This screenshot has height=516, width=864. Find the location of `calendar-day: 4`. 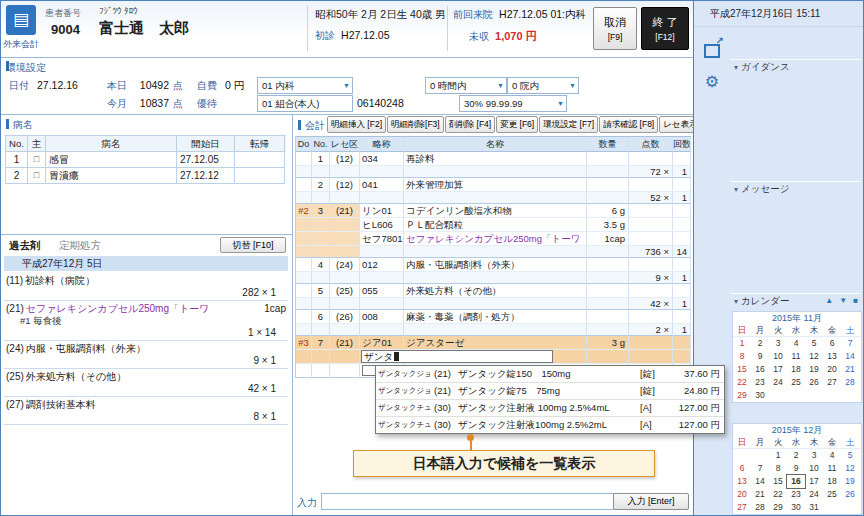

calendar-day: 4 is located at coordinates (796, 344).